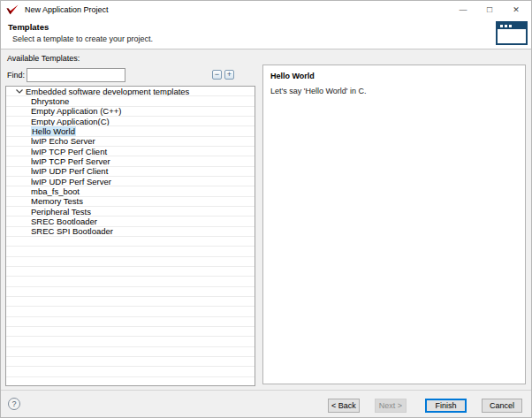 This screenshot has height=418, width=532. What do you see at coordinates (55, 191) in the screenshot?
I see `template-label: mba_fs_boot` at bounding box center [55, 191].